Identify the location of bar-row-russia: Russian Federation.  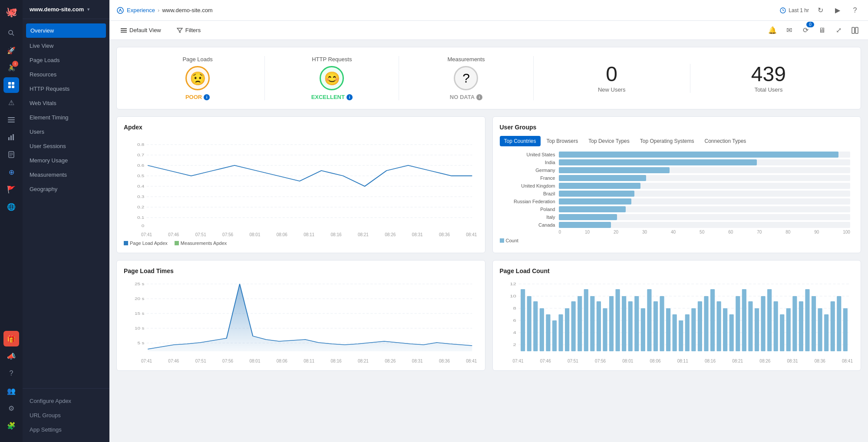
(677, 201).